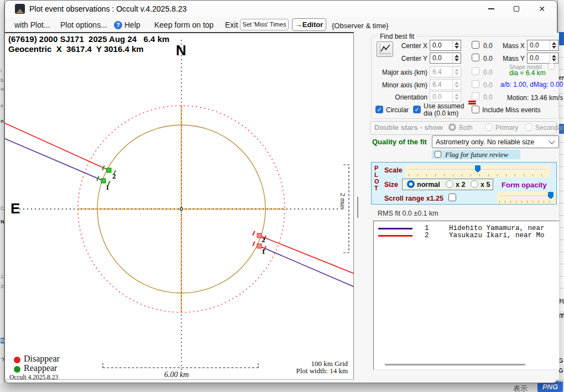 The height and width of the screenshot is (392, 564). I want to click on orientation-spinner: 0.0, so click(446, 97).